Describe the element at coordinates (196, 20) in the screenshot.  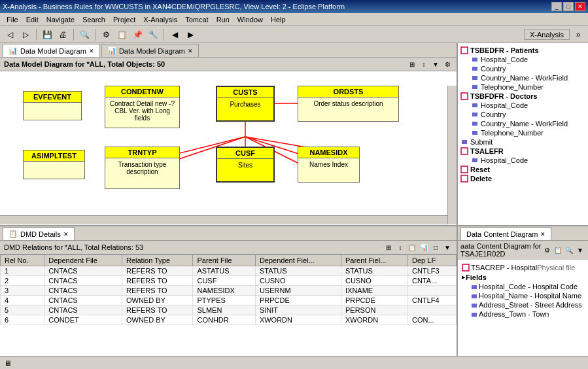
I see `menu-tomcat: Tomcat` at that location.